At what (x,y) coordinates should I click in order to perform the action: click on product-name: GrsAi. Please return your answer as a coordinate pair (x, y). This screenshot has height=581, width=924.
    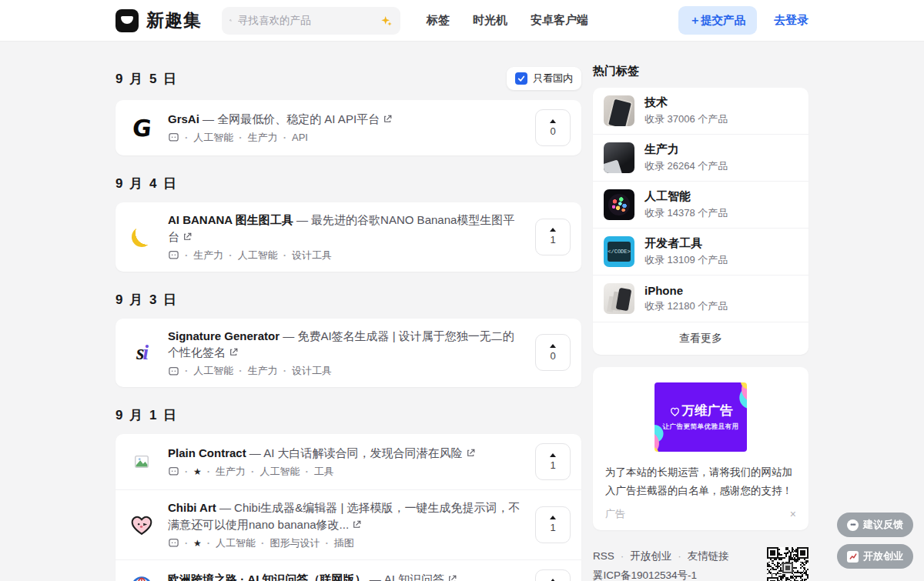
    Looking at the image, I should click on (183, 119).